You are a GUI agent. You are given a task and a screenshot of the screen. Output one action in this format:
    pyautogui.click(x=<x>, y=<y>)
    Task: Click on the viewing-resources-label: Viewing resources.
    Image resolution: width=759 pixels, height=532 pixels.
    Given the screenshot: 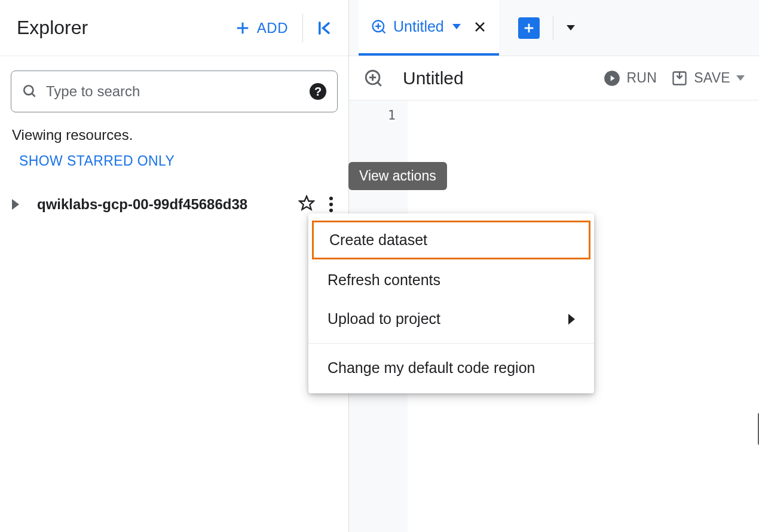 What is the action you would take?
    pyautogui.click(x=175, y=135)
    